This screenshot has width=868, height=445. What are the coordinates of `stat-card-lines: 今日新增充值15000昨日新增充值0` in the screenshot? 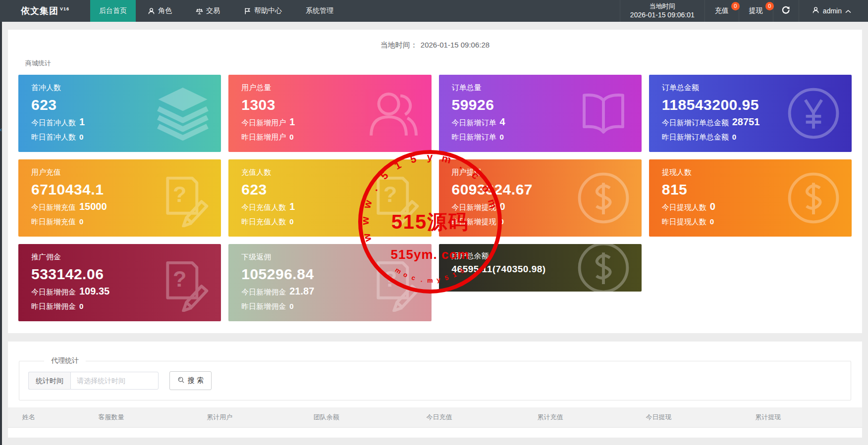 It's located at (120, 214).